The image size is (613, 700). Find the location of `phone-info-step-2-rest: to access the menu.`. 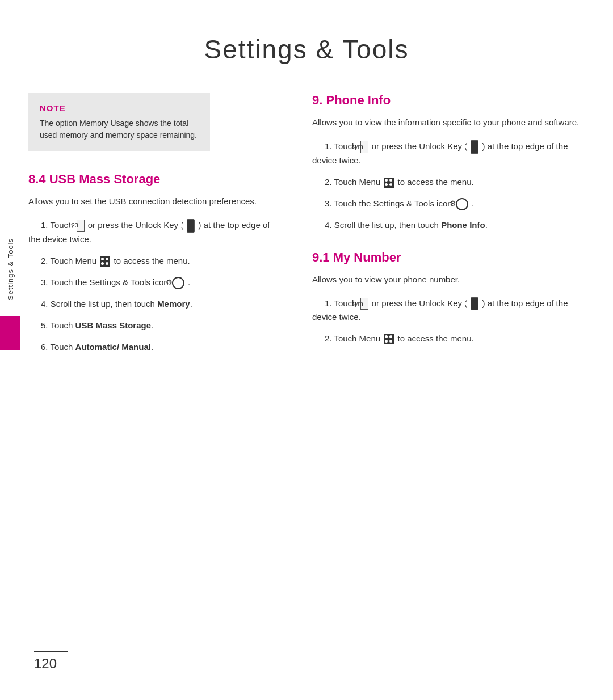

phone-info-step-2-rest: to access the menu. is located at coordinates (435, 182).